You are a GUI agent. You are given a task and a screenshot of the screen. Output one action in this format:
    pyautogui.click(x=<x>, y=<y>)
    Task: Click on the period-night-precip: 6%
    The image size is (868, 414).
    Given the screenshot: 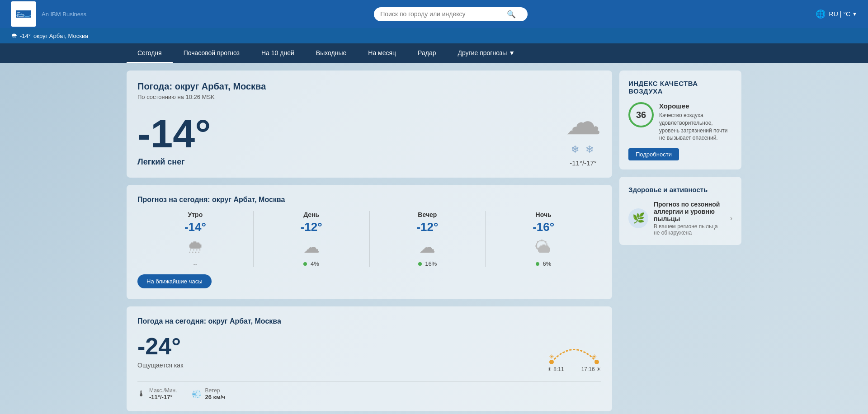 What is the action you would take?
    pyautogui.click(x=543, y=264)
    